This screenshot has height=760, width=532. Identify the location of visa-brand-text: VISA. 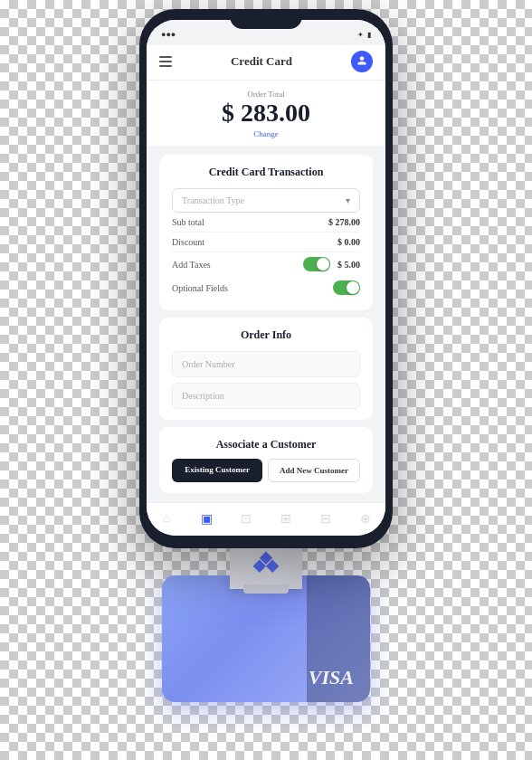
(266, 678).